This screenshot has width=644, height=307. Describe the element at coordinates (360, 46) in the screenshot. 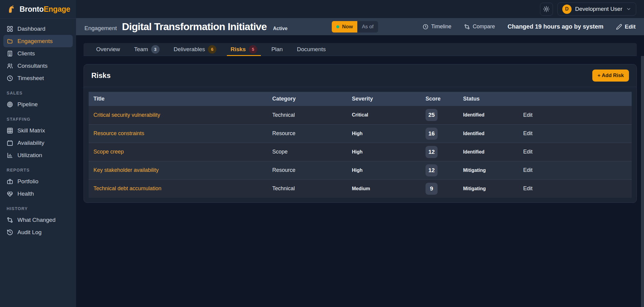

I see `tab-strip-container: Overview Team3 Deliverables6 Risks5 Plan…` at that location.